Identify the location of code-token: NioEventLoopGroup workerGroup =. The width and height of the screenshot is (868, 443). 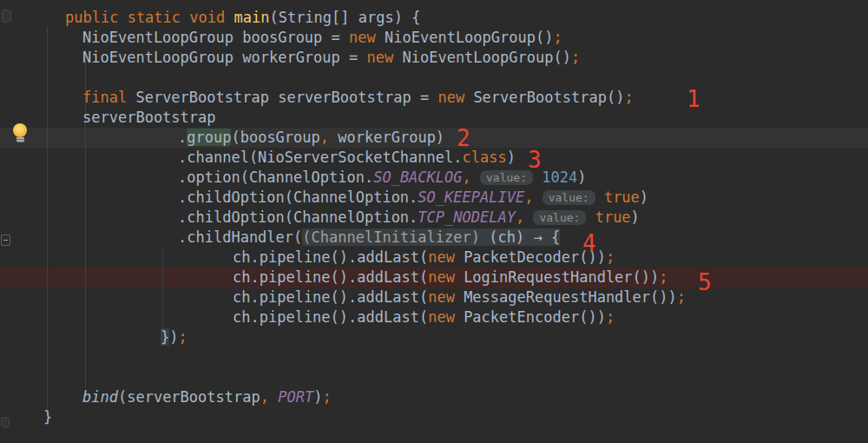
(225, 57).